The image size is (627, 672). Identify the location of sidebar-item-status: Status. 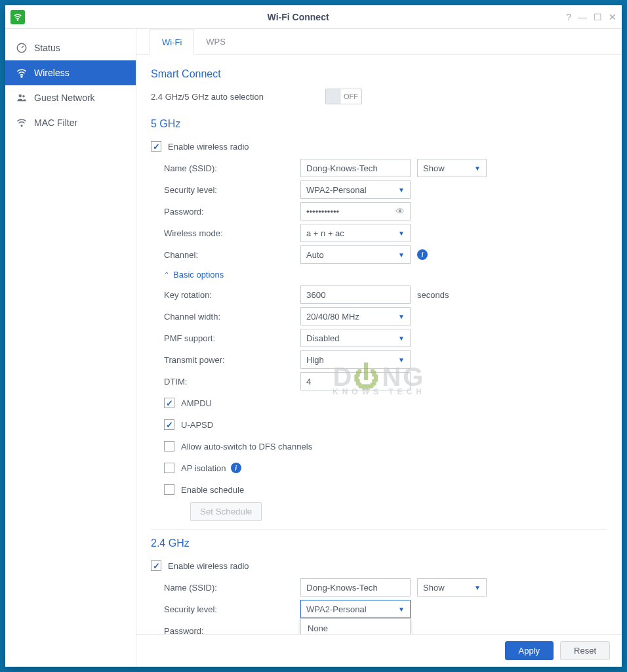
(71, 48).